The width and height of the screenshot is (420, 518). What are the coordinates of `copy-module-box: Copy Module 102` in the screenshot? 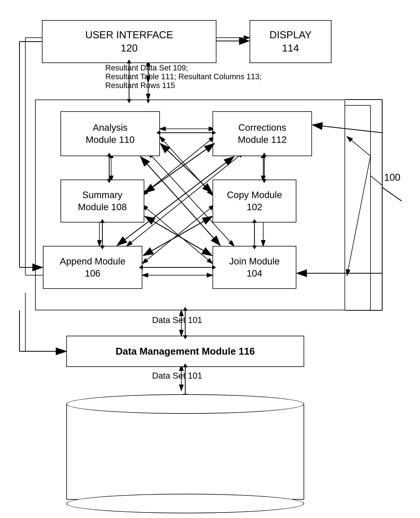 It's located at (255, 201).